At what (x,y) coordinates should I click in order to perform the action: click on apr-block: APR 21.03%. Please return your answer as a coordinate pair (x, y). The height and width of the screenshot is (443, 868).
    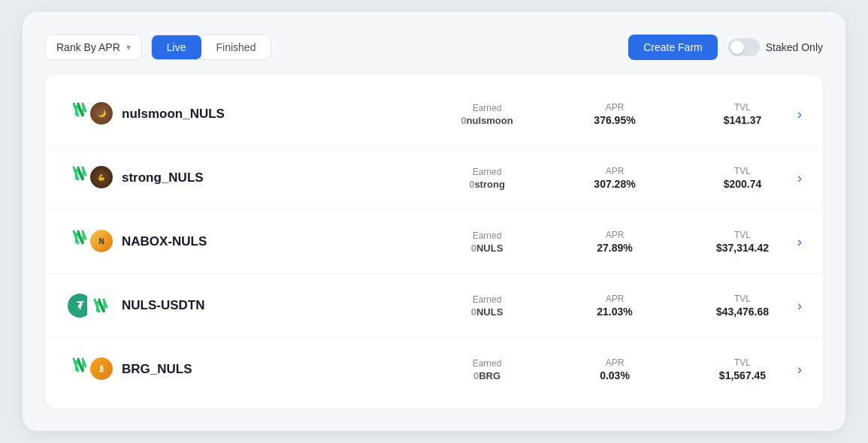
    Looking at the image, I should click on (615, 306).